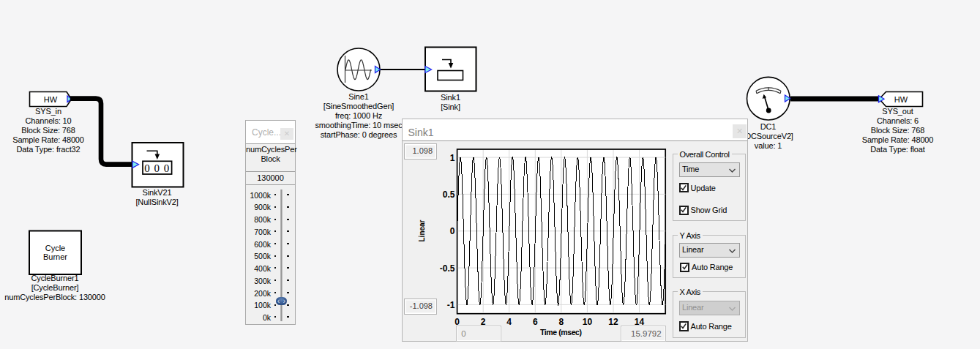 Image resolution: width=980 pixels, height=349 pixels. Describe the element at coordinates (452, 158) in the screenshot. I see `svg-text: 1` at that location.